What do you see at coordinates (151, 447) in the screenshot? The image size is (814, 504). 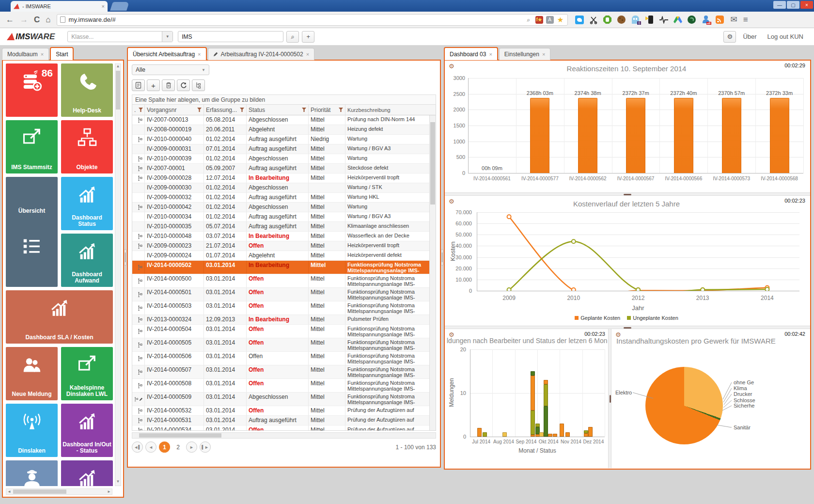 I see `pager-prev-button: ◄` at bounding box center [151, 447].